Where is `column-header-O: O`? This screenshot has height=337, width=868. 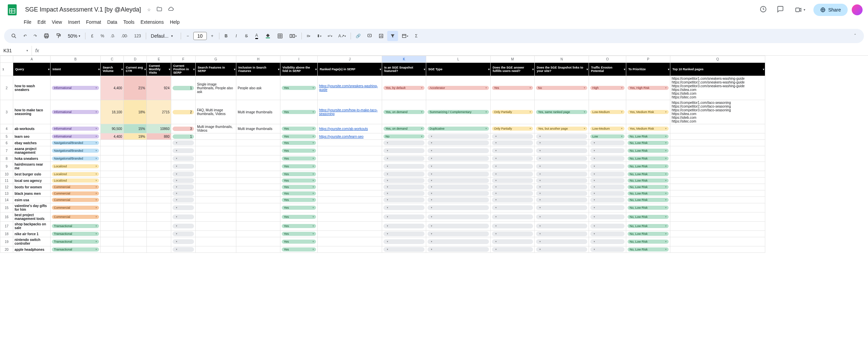 column-header-O: O is located at coordinates (608, 59).